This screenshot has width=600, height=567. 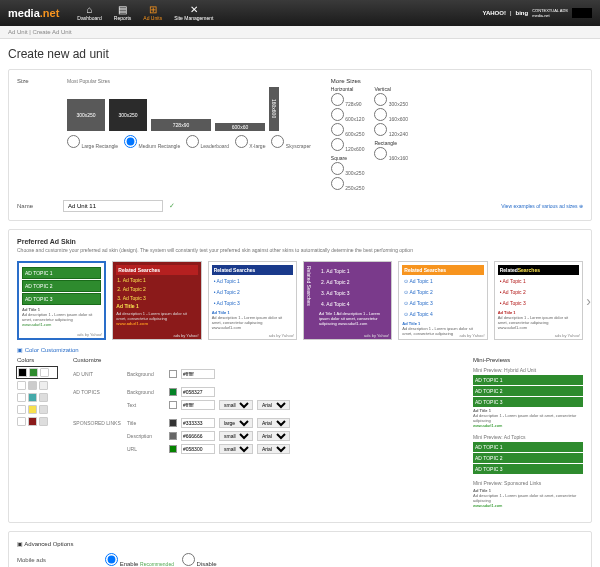 What do you see at coordinates (236, 405) in the screenshot?
I see `text-size: small` at bounding box center [236, 405].